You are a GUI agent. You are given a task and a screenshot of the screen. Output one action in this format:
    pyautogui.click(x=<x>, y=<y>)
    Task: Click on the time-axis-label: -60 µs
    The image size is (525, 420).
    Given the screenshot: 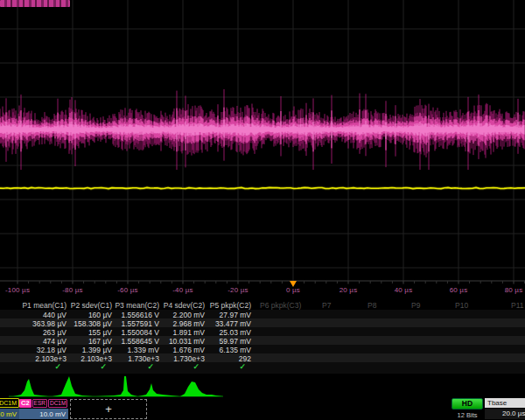 What is the action you would take?
    pyautogui.click(x=128, y=290)
    